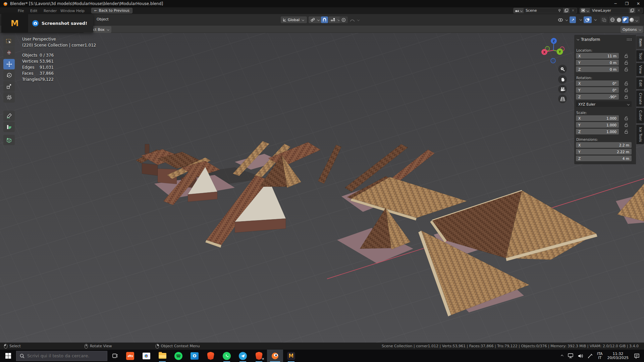  What do you see at coordinates (640, 70) in the screenshot?
I see `tab-view: View` at bounding box center [640, 70].